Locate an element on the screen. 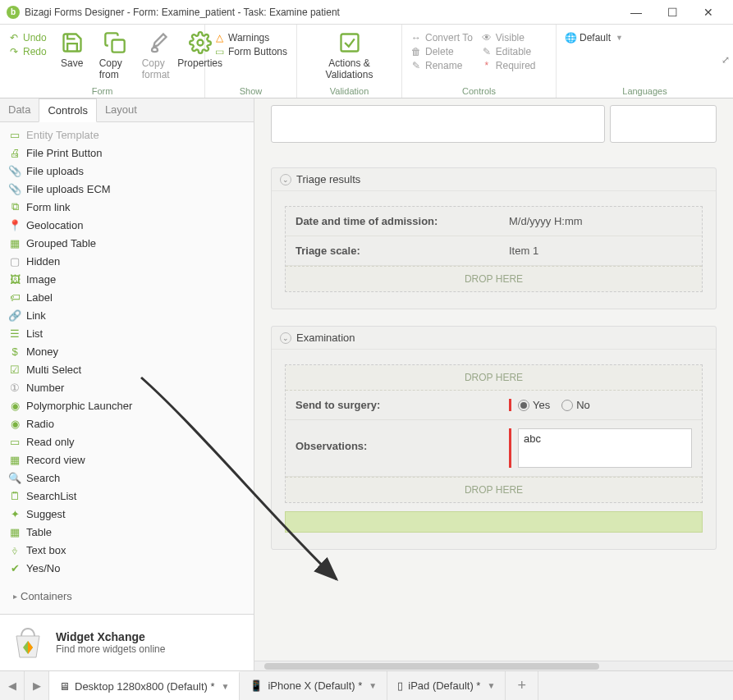 This screenshot has width=733, height=700. ctrl-table: ▦Table is located at coordinates (126, 532).